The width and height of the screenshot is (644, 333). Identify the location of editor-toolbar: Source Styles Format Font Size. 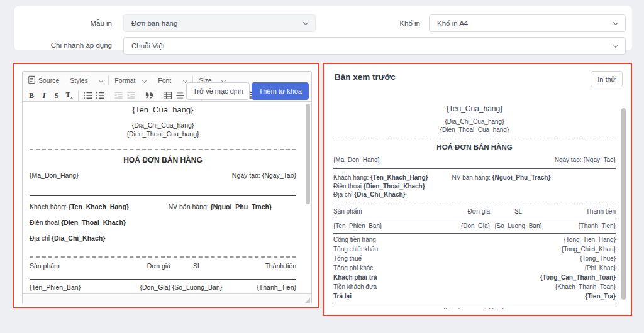
(167, 87).